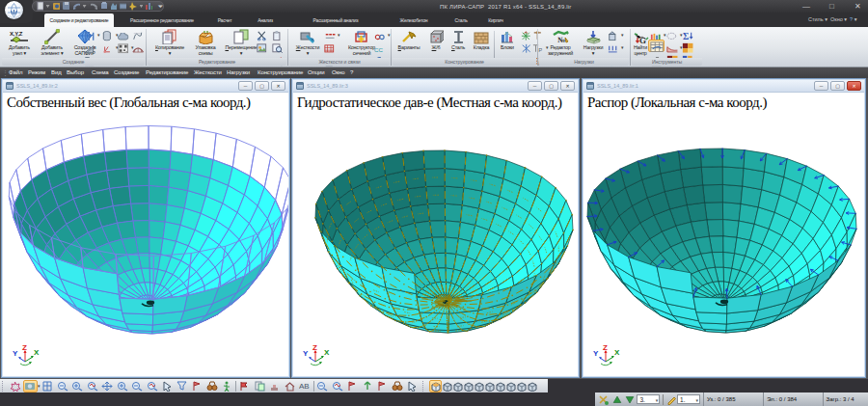 This screenshot has height=406, width=868. Describe the element at coordinates (305, 386) in the screenshot. I see `svg-text: АВ` at that location.